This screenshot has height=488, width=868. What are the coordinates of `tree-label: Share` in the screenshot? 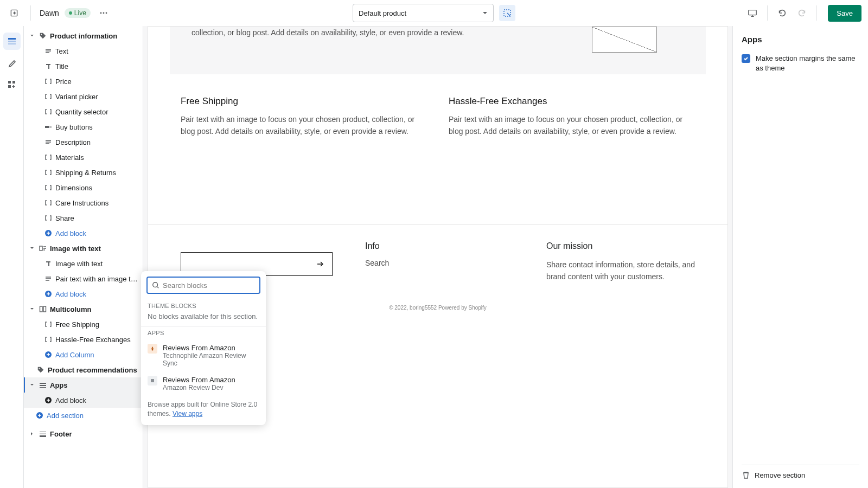 It's located at (98, 218).